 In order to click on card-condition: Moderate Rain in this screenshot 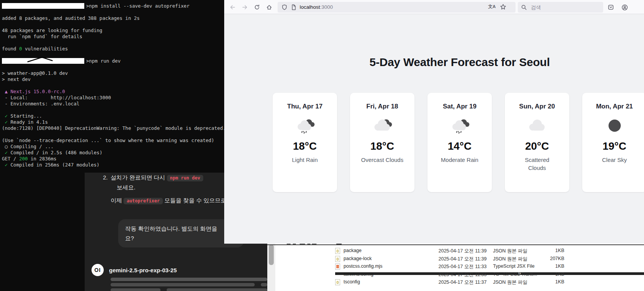, I will do `click(460, 160)`.